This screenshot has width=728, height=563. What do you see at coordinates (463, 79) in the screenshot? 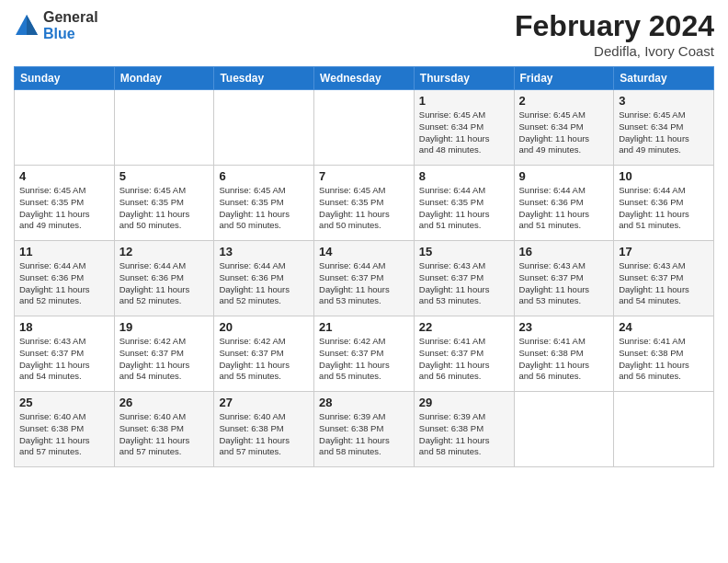
I see `day-header-thursday: Thursday` at bounding box center [463, 79].